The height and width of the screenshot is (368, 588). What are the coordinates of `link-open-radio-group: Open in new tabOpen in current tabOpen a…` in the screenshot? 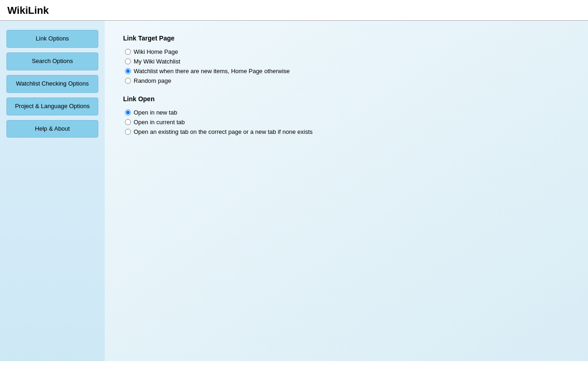 It's located at (346, 122).